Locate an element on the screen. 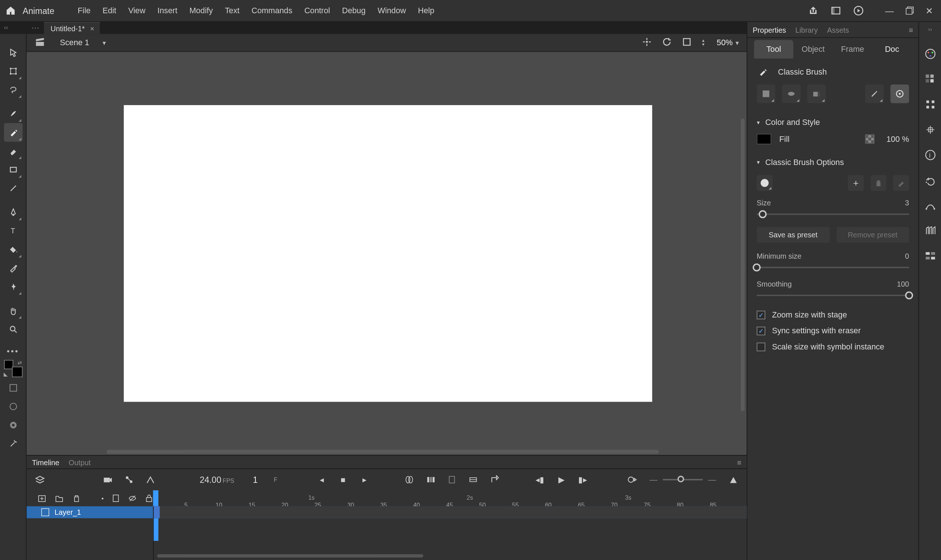 This screenshot has height=560, width=941. current-frame: 1 is located at coordinates (255, 480).